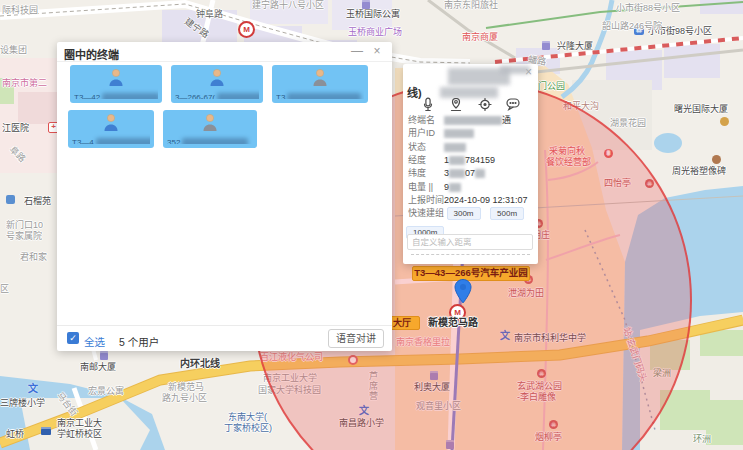 The height and width of the screenshot is (450, 743). I want to click on terminal-card: 3—266-67(, so click(217, 84).